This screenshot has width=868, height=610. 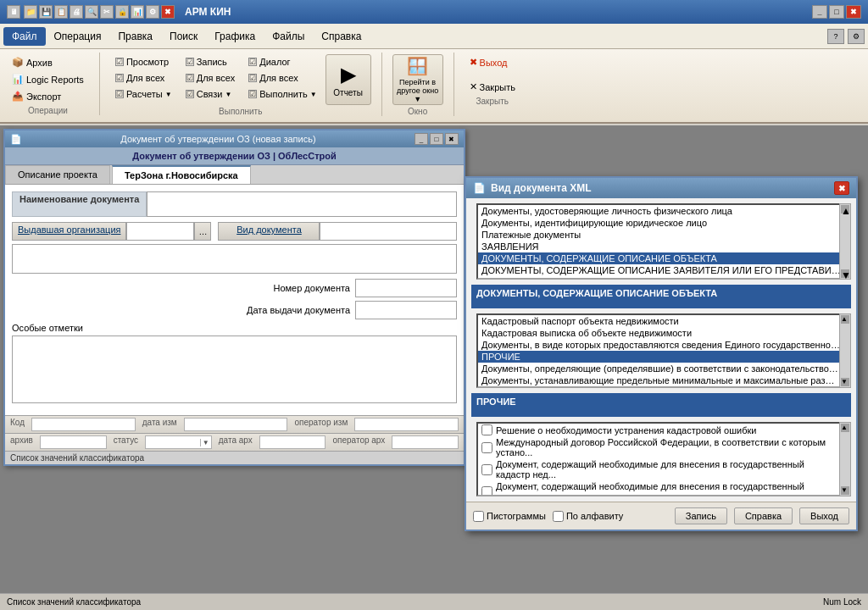 What do you see at coordinates (845, 382) in the screenshot?
I see `scroll-down-2: ▼` at bounding box center [845, 382].